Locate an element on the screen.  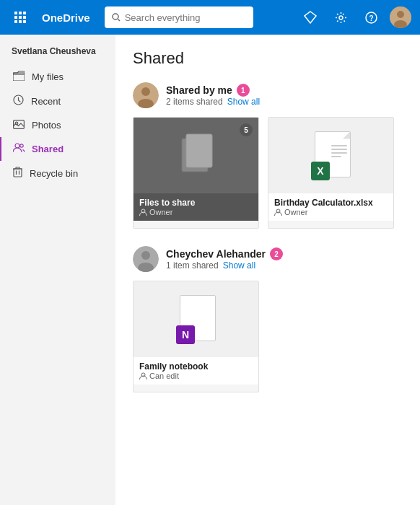
recent-icon is located at coordinates (19, 101).